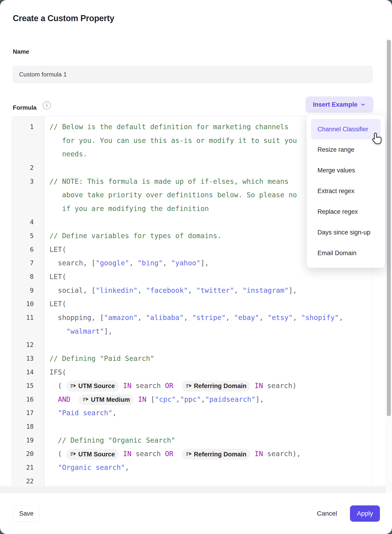 This screenshot has height=534, width=392. Describe the element at coordinates (106, 400) in the screenshot. I see `property-chip-utm-medium: UTM Medium` at that location.